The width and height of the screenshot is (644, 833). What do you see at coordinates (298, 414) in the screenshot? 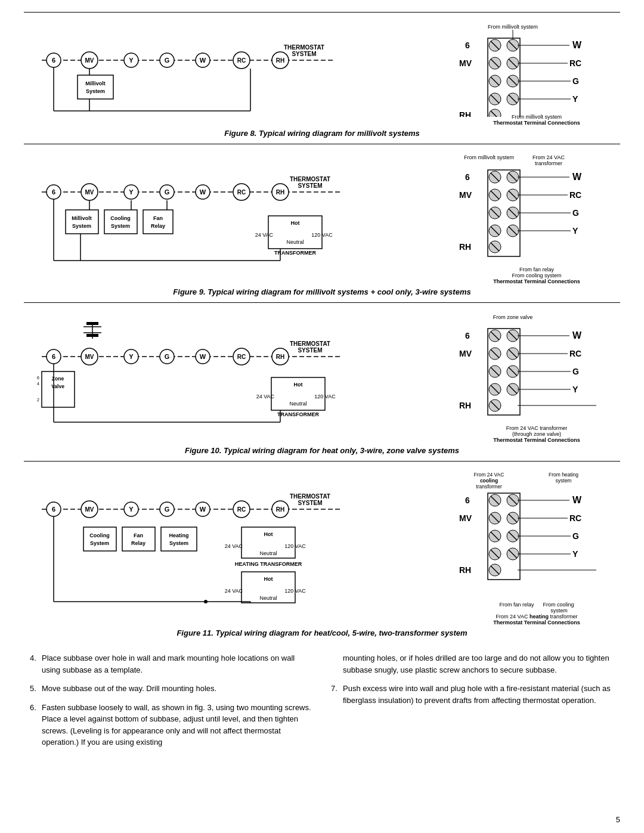
I see `svg-text: TRANSFORMER` at bounding box center [298, 414].